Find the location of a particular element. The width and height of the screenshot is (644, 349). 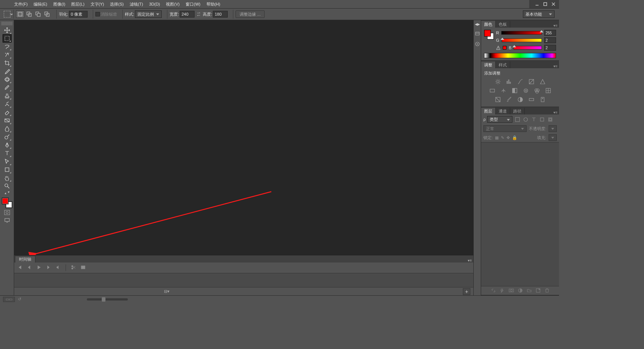

quick-mask-toggle is located at coordinates (7, 213).